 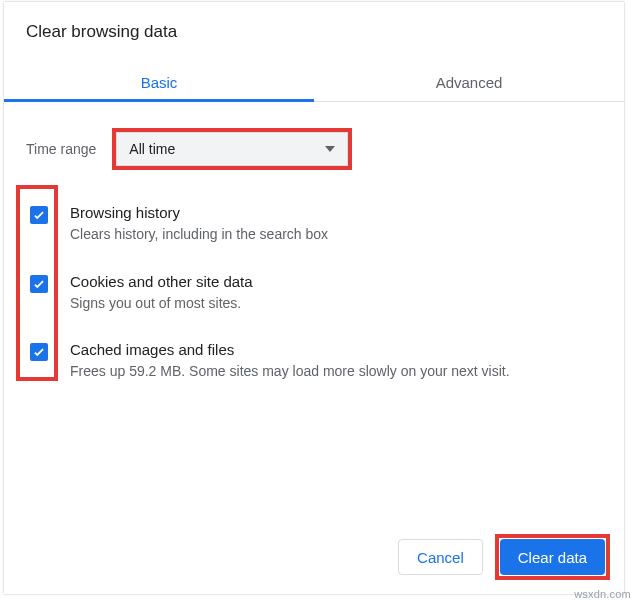 What do you see at coordinates (314, 22) in the screenshot?
I see `dialog-title: Clear browsing data` at bounding box center [314, 22].